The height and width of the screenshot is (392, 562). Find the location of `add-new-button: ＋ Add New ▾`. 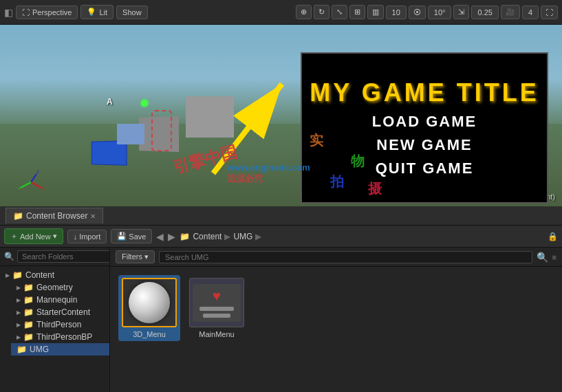

add-new-button: ＋ Add New ▾ is located at coordinates (34, 237).